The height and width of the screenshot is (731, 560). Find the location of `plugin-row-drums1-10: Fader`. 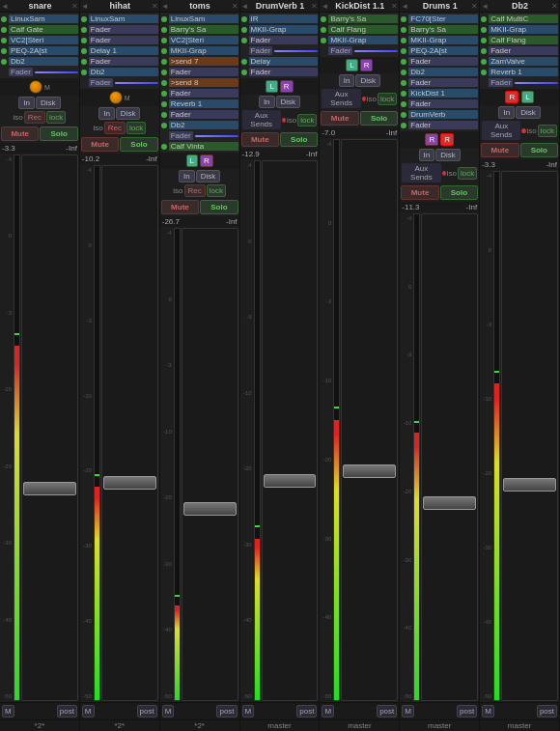

plugin-row-drums1-10: Fader is located at coordinates (439, 126).